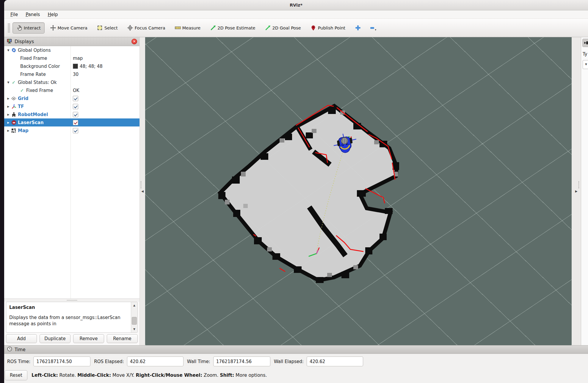 Image resolution: width=588 pixels, height=383 pixels. I want to click on scroll-down-icon: ▼, so click(134, 329).